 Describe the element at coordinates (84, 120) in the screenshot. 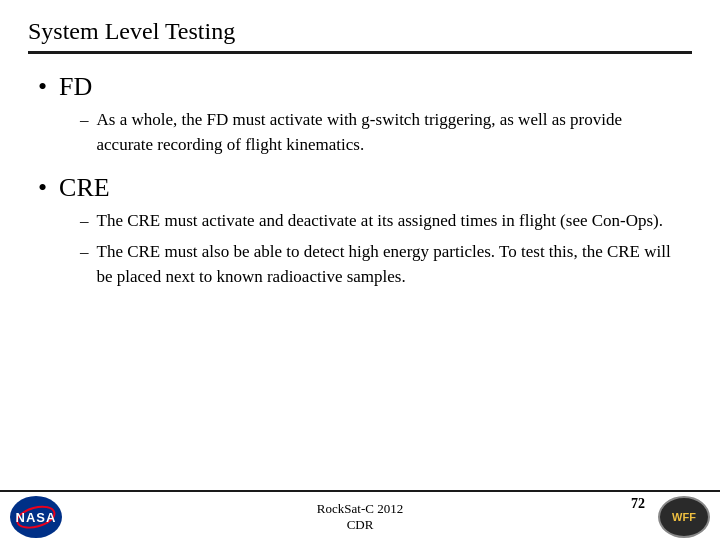

I see `sub-dash-fd-1: –` at that location.